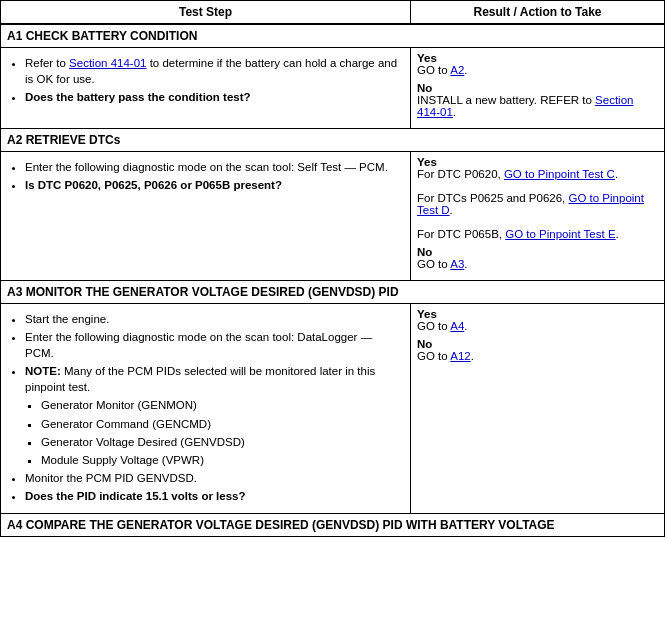  I want to click on list-item: Monitor the PCM PID GENVDSD., so click(214, 478).